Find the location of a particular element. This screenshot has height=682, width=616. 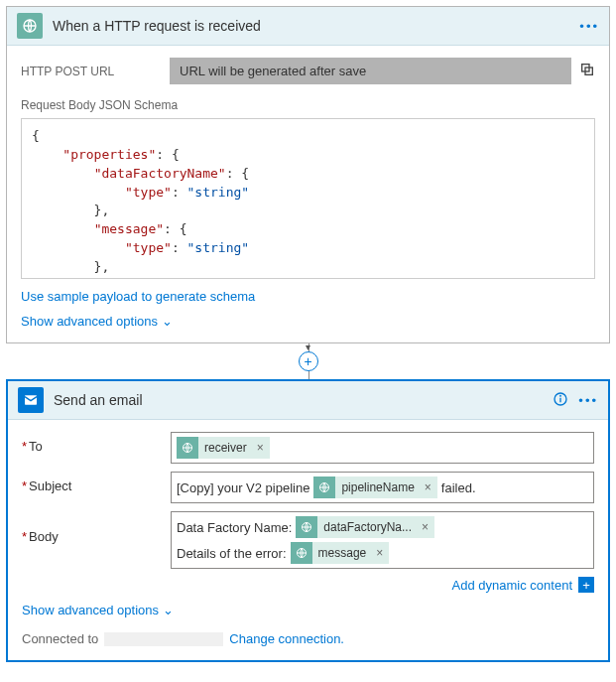

token-pipeline-name: pipelineName × is located at coordinates (375, 487).